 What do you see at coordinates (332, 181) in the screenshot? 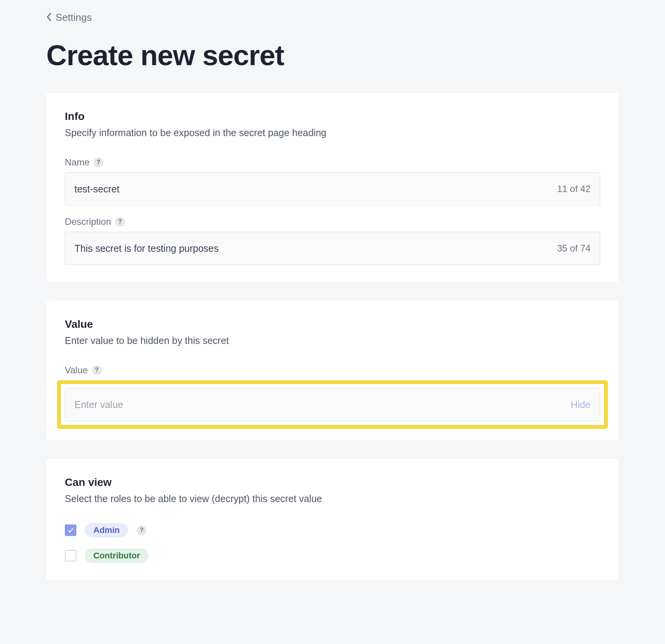
I see `name-field: Name ? 11 of 42` at bounding box center [332, 181].